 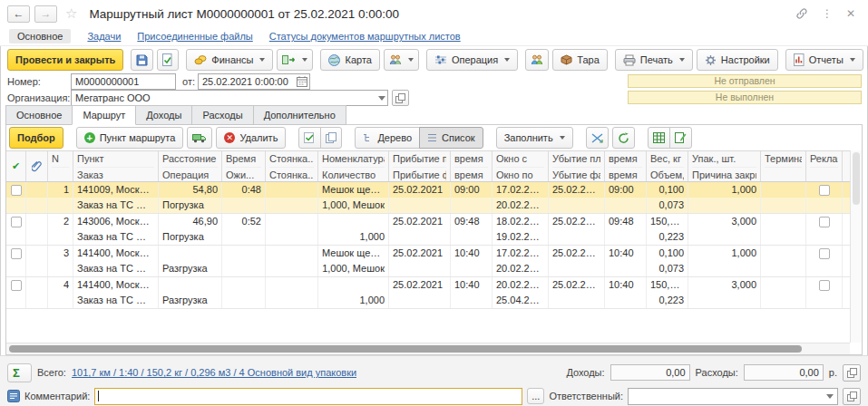 I want to click on date-input: 25.02.2021 0:00:00, so click(x=254, y=82).